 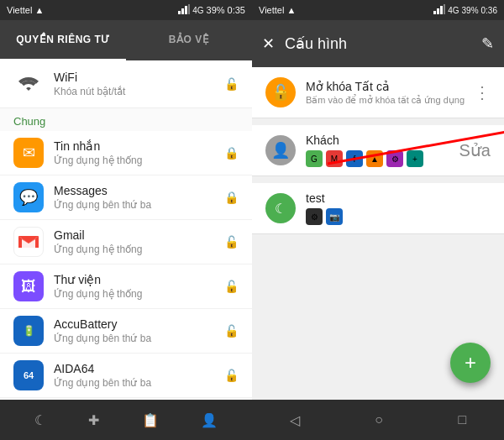 What do you see at coordinates (139, 92) in the screenshot?
I see `wifi-subtitle: Khóa nút bật/tắt` at bounding box center [139, 92].